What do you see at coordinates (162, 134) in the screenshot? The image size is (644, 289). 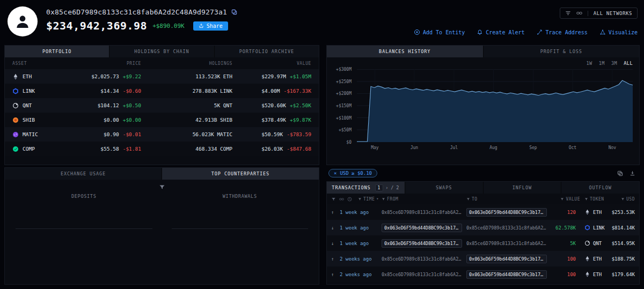 I see `portfolio-row-matic: MATIC$0.90-$0.0156.023K MATIC$50.59K-$78…` at bounding box center [162, 134].